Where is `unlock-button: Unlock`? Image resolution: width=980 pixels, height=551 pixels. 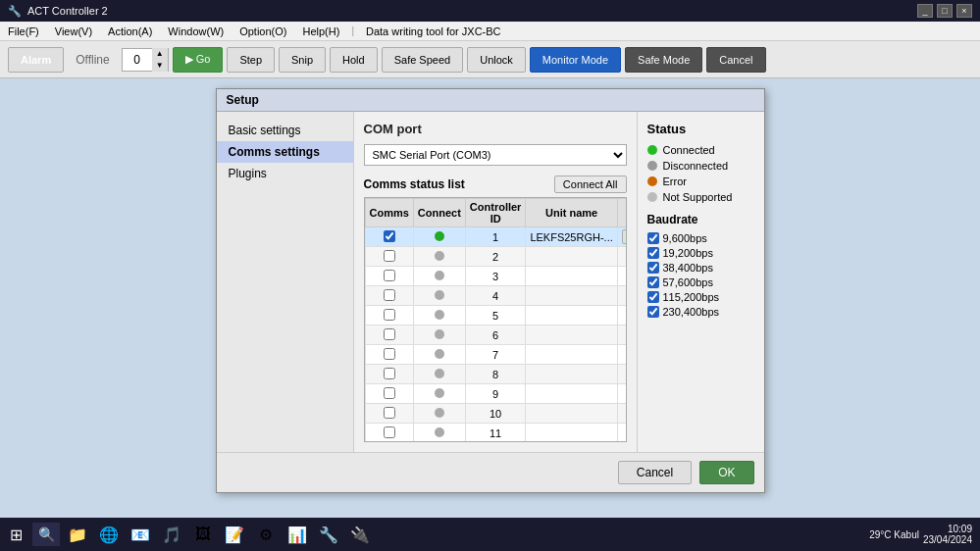
unlock-button: Unlock is located at coordinates (496, 60).